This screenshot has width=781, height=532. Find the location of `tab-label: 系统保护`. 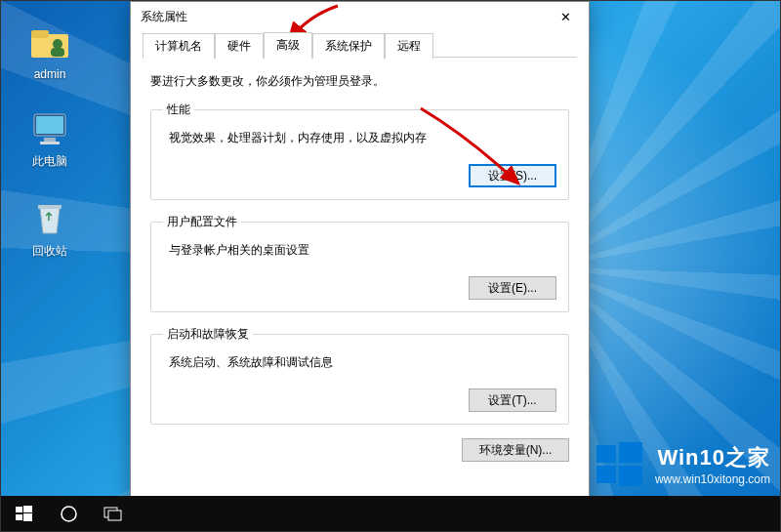

tab-label: 系统保护 is located at coordinates (349, 46).